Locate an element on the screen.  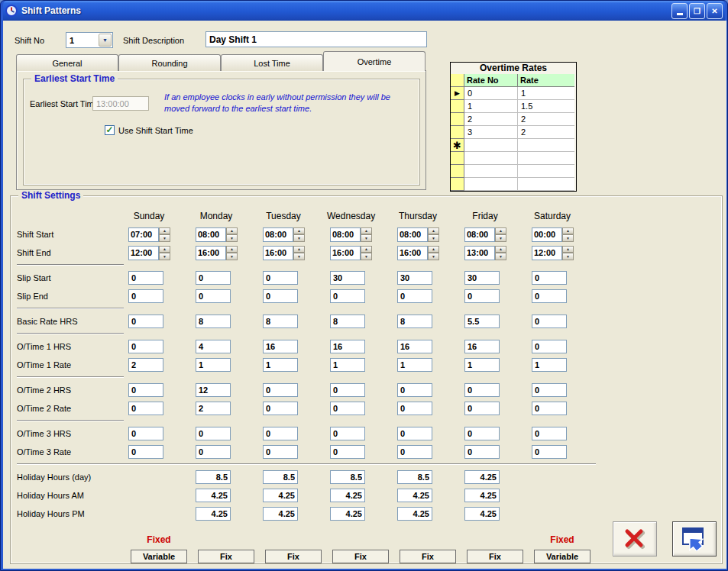
holiday-hours-pm-monday-input is located at coordinates (213, 514).